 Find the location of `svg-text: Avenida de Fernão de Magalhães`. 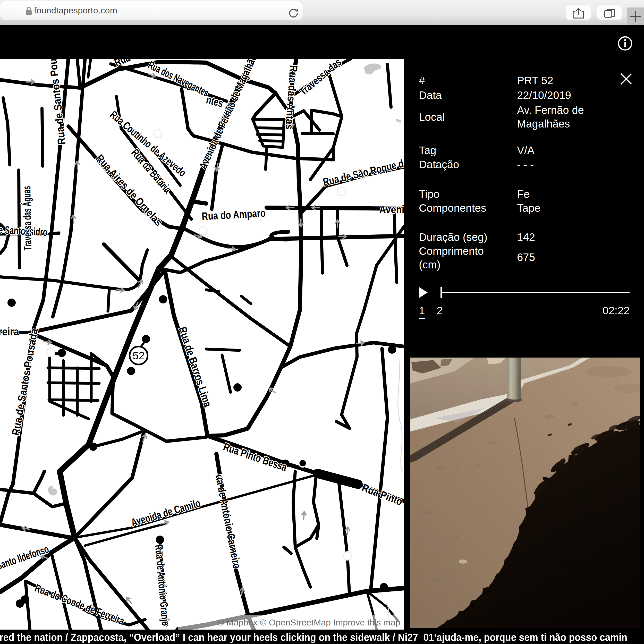

svg-text: Avenida de Fernão de Magalhães is located at coordinates (229, 115).